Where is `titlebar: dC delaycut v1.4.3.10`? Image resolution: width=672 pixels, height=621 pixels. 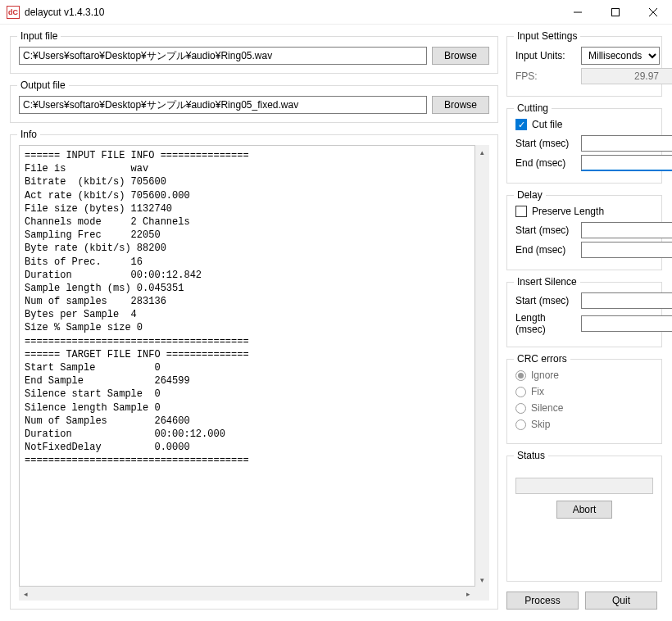 titlebar: dC delaycut v1.4.3.10 is located at coordinates (336, 12).